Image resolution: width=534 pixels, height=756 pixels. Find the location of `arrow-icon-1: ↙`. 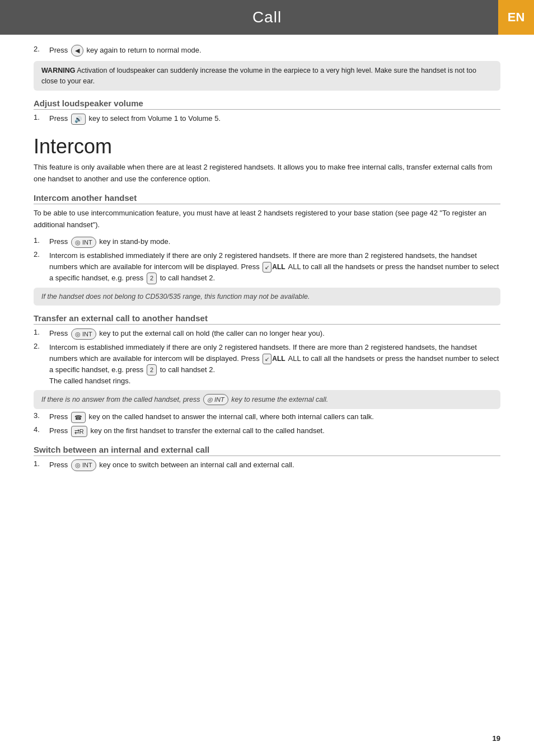

arrow-icon-1: ↙ is located at coordinates (267, 267).